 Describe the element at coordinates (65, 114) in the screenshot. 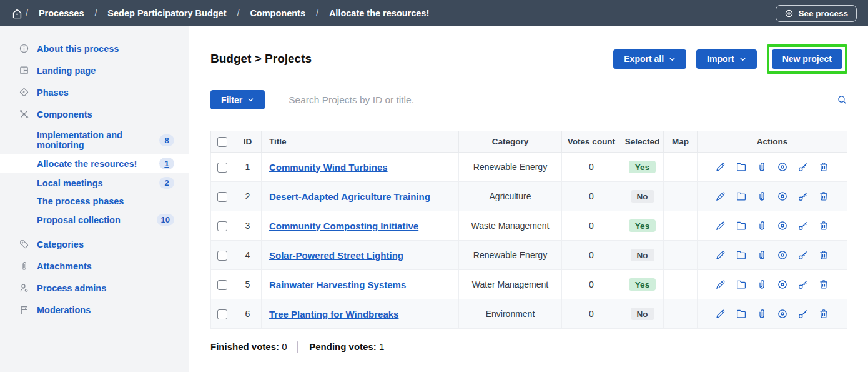

I see `sidebar-item-label: Components` at that location.